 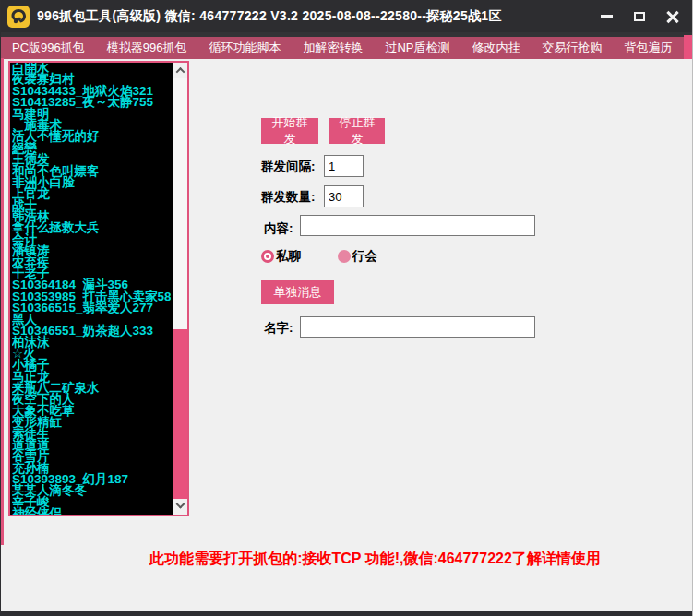 What do you see at coordinates (649, 48) in the screenshot?
I see `tab-8: 背包遍历` at bounding box center [649, 48].